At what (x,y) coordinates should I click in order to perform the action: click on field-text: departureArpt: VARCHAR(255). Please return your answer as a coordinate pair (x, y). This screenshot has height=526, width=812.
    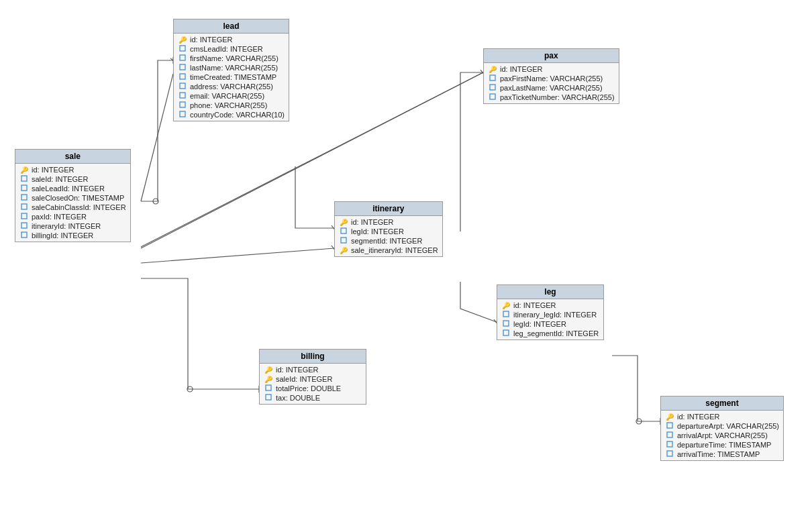
    Looking at the image, I should click on (728, 426).